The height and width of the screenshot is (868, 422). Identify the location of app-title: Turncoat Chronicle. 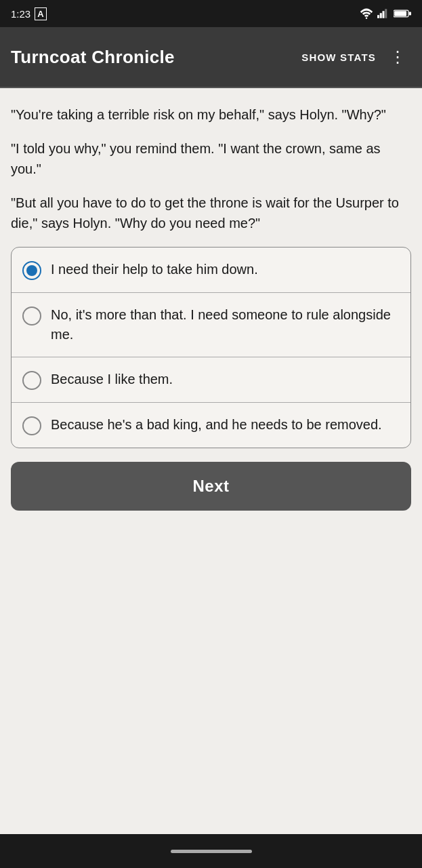
(93, 57).